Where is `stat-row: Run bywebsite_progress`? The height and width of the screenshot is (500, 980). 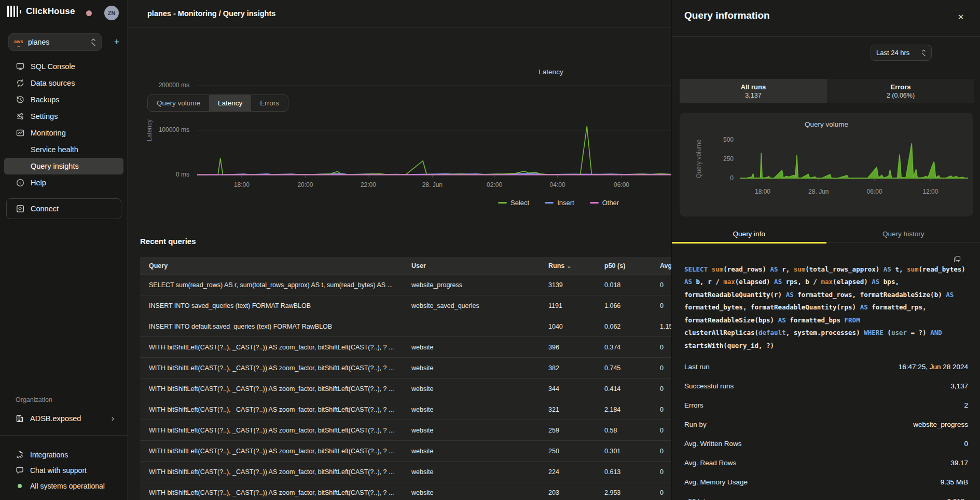 stat-row: Run bywebsite_progress is located at coordinates (826, 425).